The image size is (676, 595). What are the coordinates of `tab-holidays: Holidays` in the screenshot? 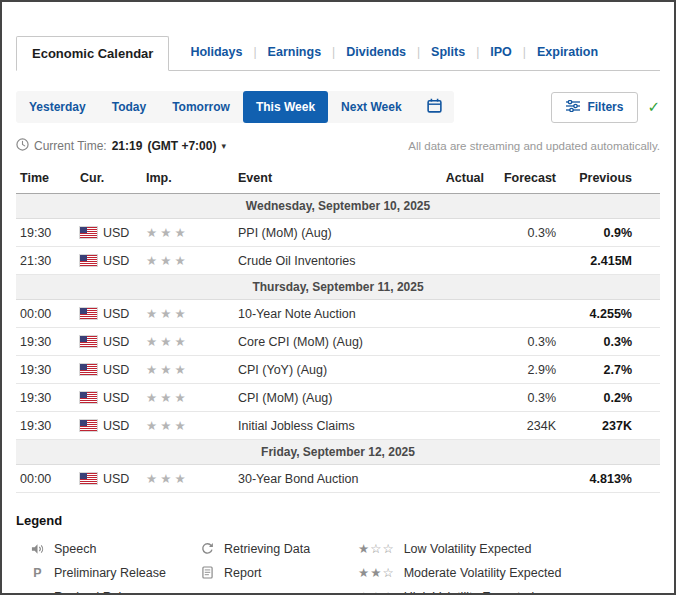 It's located at (216, 52).